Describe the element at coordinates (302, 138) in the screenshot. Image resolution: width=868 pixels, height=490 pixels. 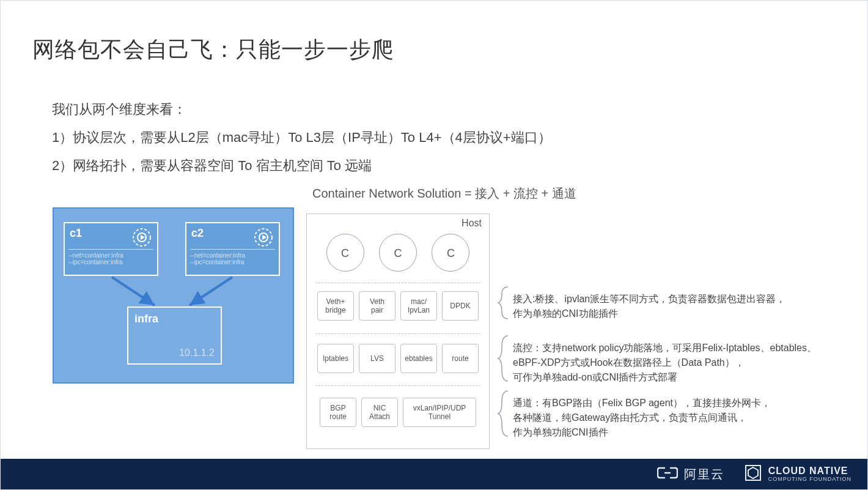
I see `intro-block: 我们从两个维度来看： 1）协议层次，需要从L2层（mac寻址）To L3层（IP…` at that location.